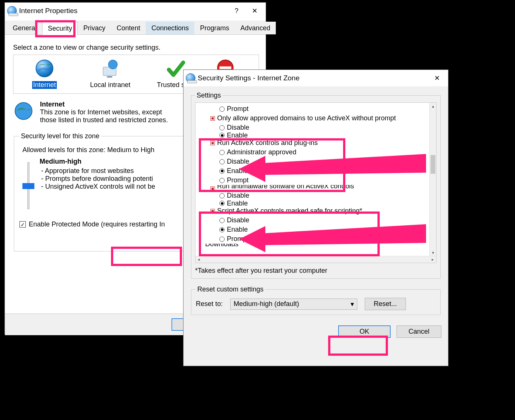  Describe the element at coordinates (316, 259) in the screenshot. I see `horizontal-scrollbar: ◂ ▸` at that location.